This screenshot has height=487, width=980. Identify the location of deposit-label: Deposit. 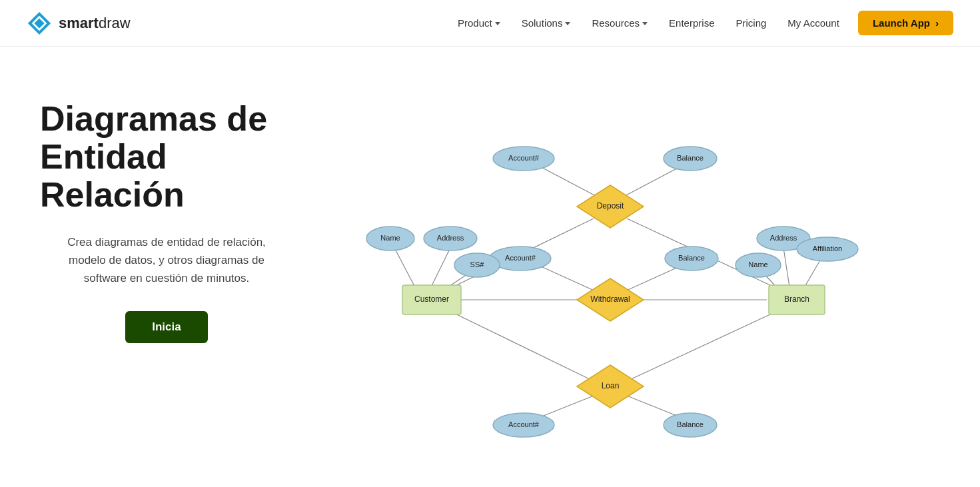
(610, 206).